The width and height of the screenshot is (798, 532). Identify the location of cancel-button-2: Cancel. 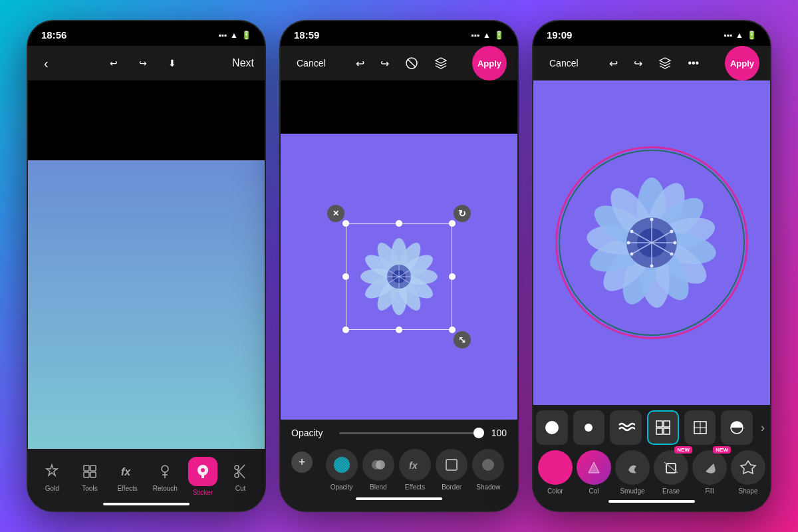
(311, 63).